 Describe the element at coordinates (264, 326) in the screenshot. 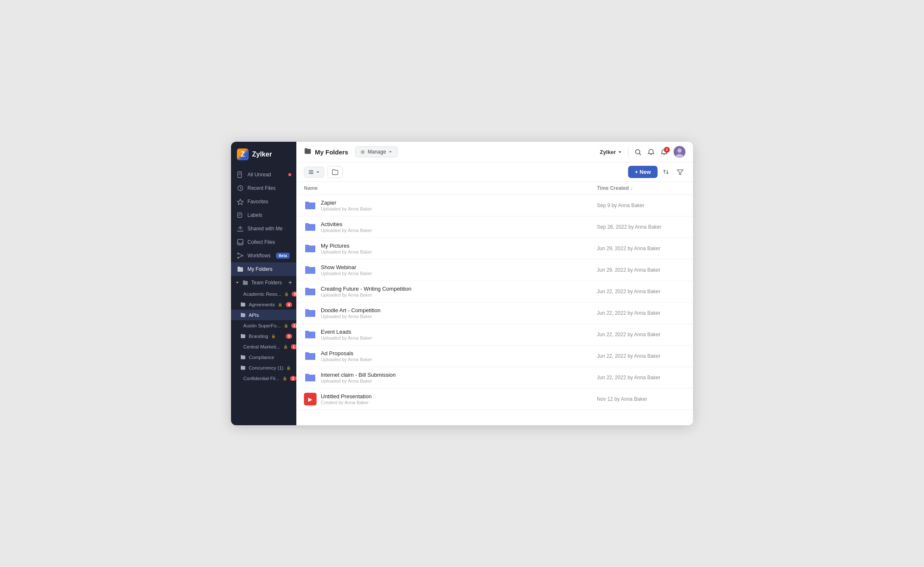

I see `sidebar-item-austin: Austin SuperFo... 🔒 17` at that location.